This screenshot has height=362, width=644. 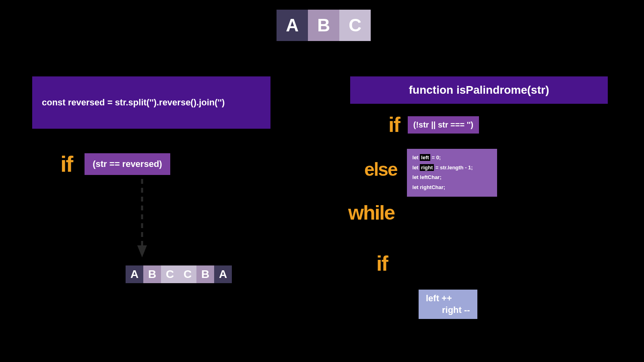 I want to click on pal-char-2: C, so click(x=170, y=274).